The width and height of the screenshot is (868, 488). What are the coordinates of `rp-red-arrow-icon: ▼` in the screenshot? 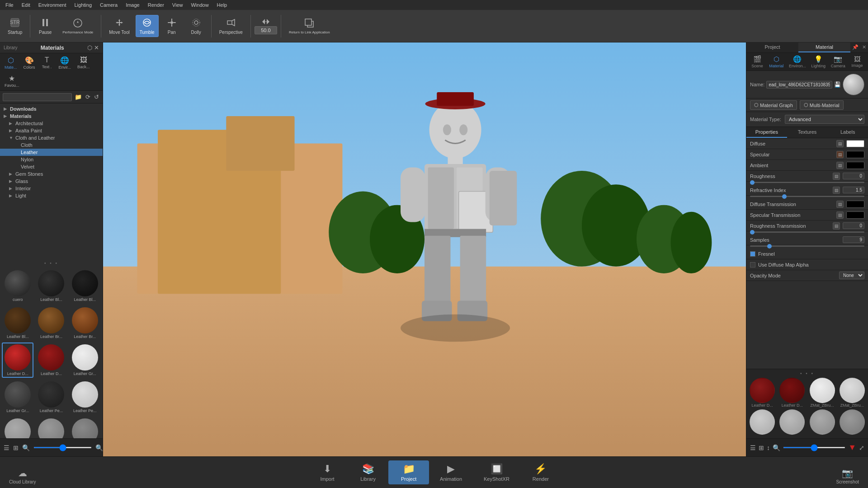 It's located at (852, 447).